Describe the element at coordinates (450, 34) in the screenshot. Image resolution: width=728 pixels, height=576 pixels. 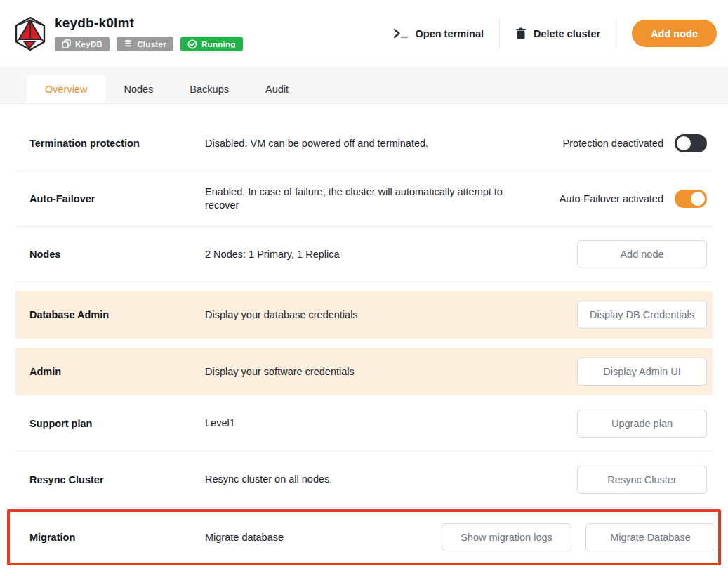
I see `open-terminal-label: Open terminal` at that location.